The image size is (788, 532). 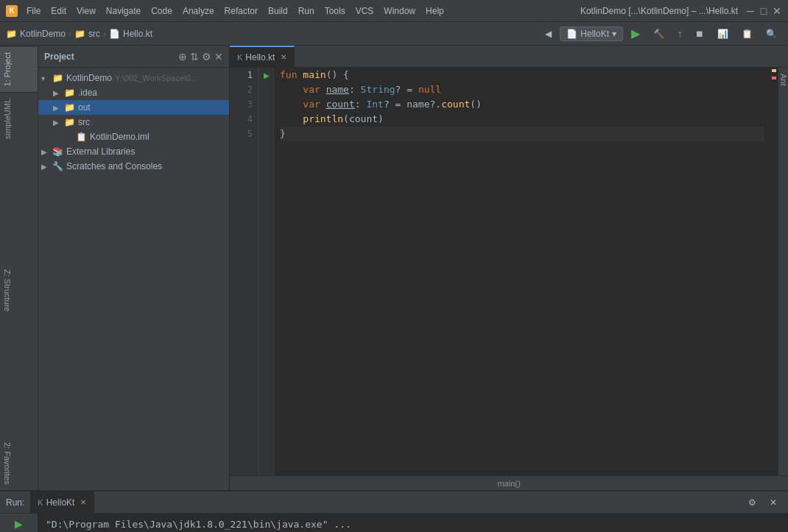 I want to click on menu-analyze: Analyze, so click(x=199, y=11).